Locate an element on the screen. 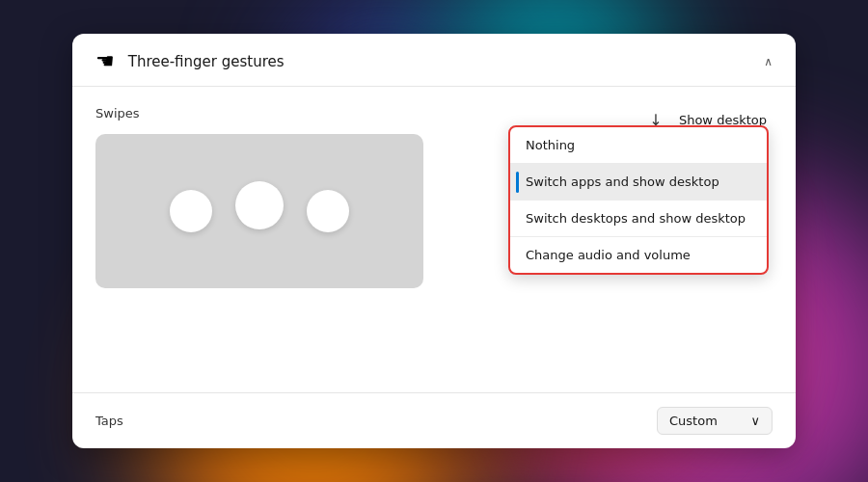  dropdown-item-switch-show: Switch apps and show desktop is located at coordinates (638, 181).